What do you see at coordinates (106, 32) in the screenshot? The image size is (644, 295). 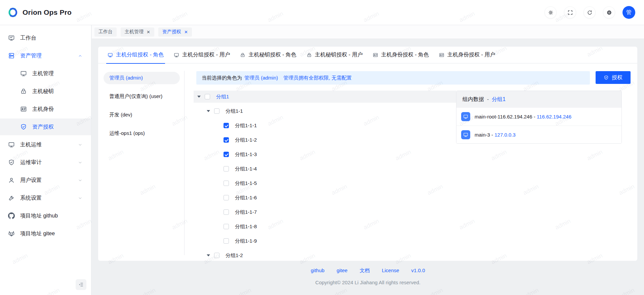 I see `tab-chip-label: 工作台` at bounding box center [106, 32].